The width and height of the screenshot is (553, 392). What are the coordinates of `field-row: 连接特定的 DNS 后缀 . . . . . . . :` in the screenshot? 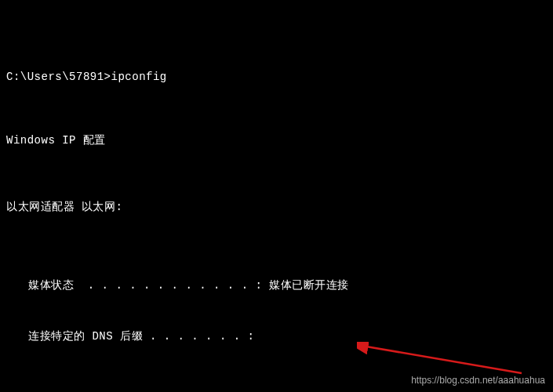 It's located at (276, 337).